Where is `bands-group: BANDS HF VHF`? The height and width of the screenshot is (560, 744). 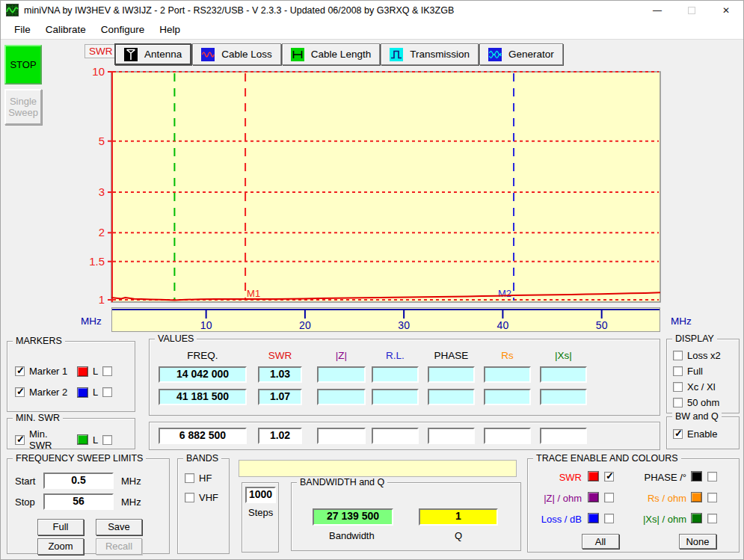
bands-group: BANDS HF VHF is located at coordinates (203, 506).